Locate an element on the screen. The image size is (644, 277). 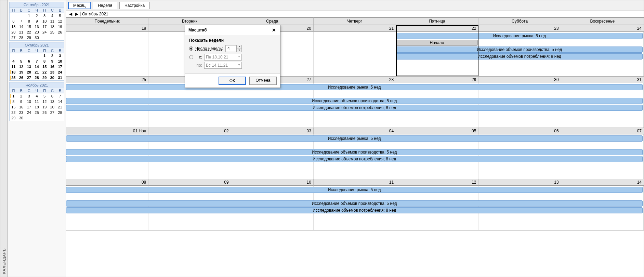
date-cell: 30 is located at coordinates (520, 80).